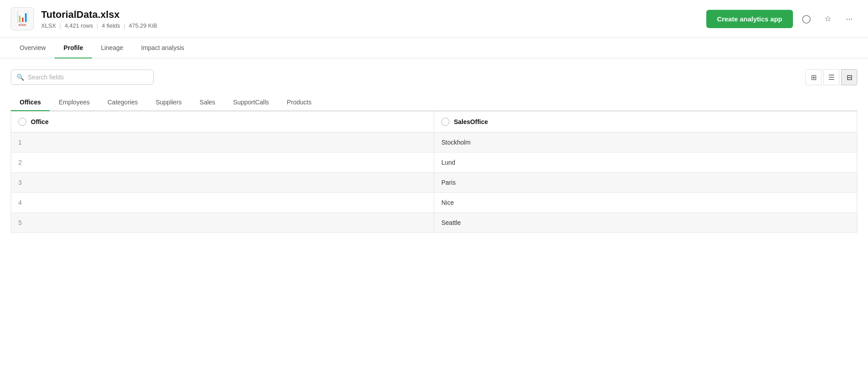 Image resolution: width=868 pixels, height=369 pixels. Describe the element at coordinates (222, 183) in the screenshot. I see `row-index: 3` at that location.